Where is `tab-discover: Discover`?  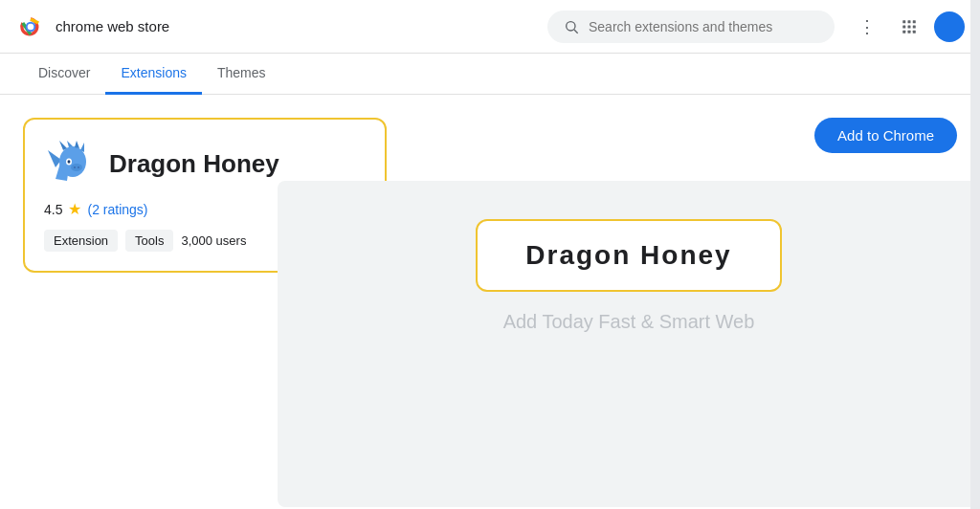
tab-discover: Discover is located at coordinates (64, 75).